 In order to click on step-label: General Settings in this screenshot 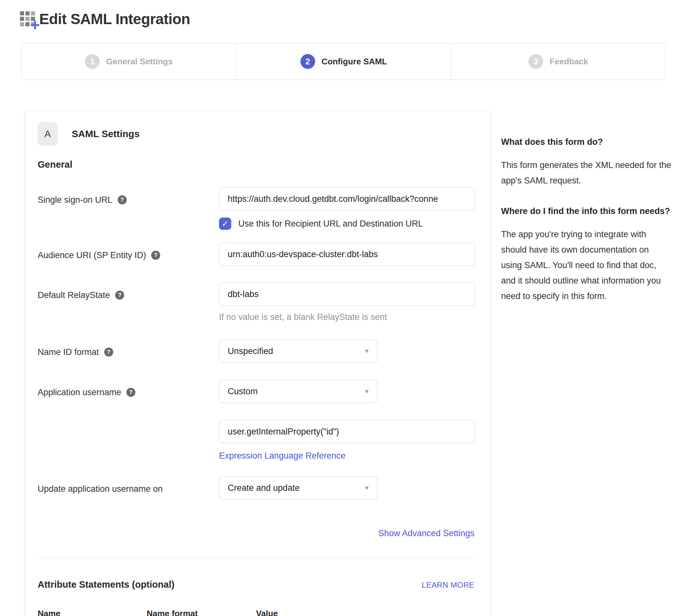, I will do `click(139, 62)`.